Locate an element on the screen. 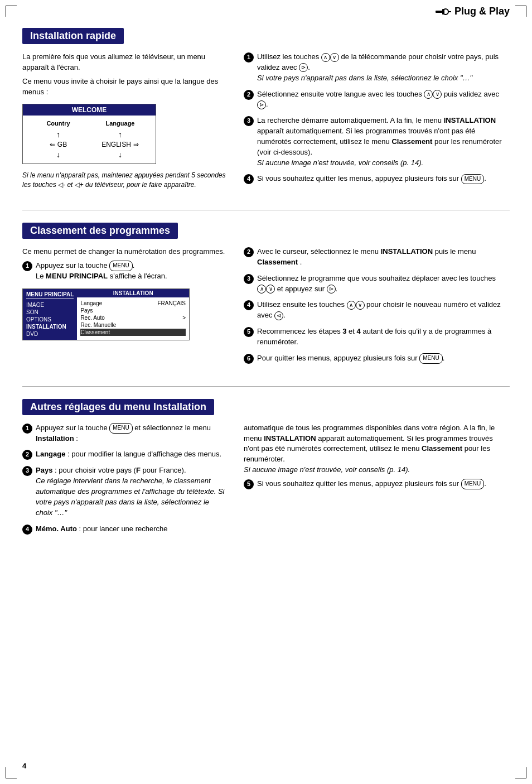 The image size is (532, 784). section3-right-text1: automatique de tous les programmes dispo… is located at coordinates (377, 449).